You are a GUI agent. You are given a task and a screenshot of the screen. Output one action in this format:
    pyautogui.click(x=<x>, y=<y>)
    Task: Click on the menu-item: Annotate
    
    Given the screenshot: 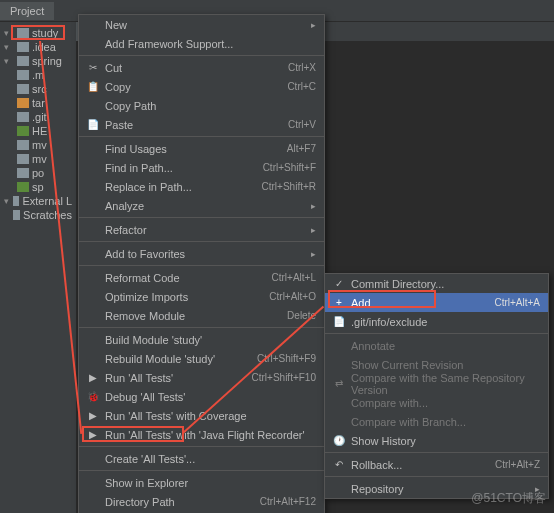 What is the action you would take?
    pyautogui.click(x=436, y=346)
    